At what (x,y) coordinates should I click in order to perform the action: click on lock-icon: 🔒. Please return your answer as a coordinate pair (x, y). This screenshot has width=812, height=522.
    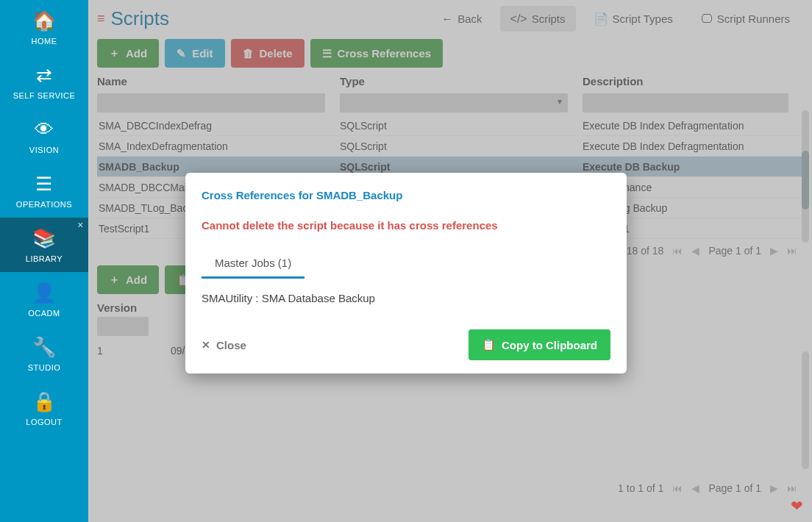
    Looking at the image, I should click on (44, 401).